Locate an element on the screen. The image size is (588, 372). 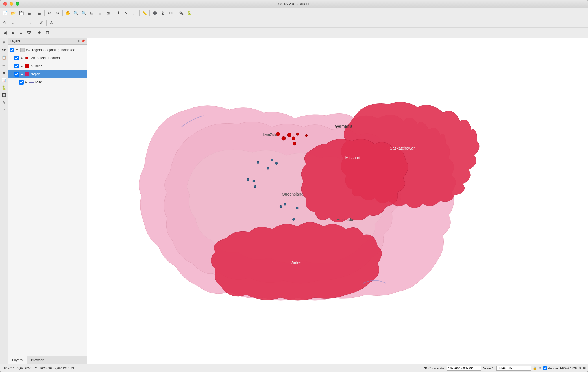
layer-icon-building is located at coordinates (27, 66).